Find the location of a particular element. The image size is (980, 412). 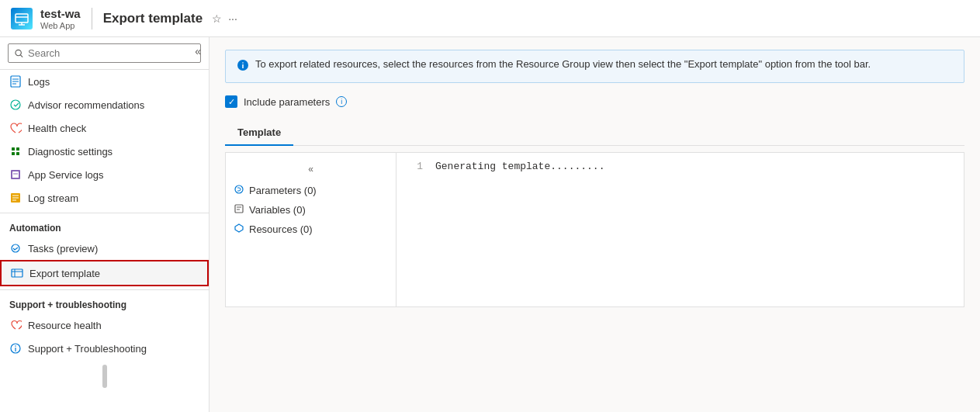

health-check-icon is located at coordinates (16, 128).